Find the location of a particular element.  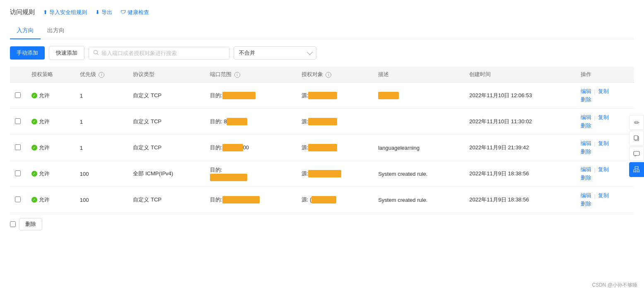

copy-action-3: 复制 is located at coordinates (603, 170).